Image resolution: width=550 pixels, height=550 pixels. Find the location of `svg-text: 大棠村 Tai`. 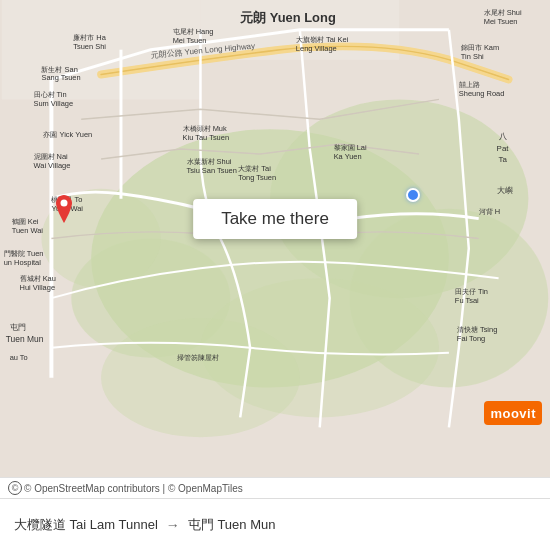

svg-text: 大棠村 Tai is located at coordinates (254, 168).